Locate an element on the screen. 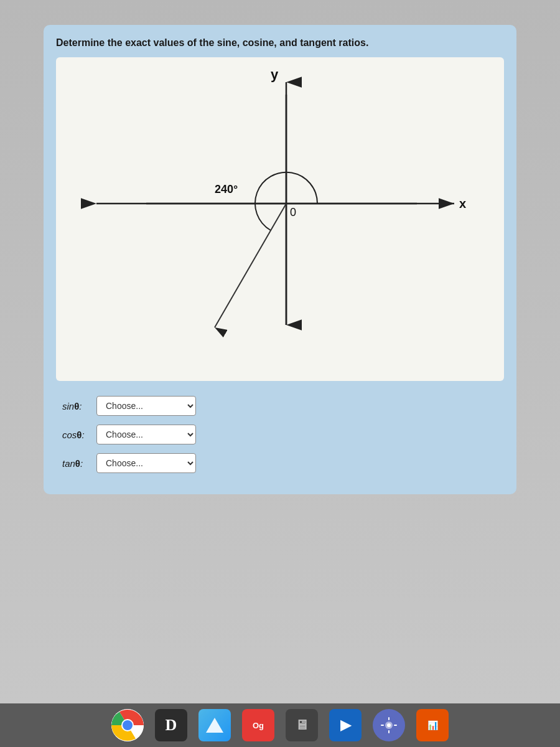  slides-label: 📊 is located at coordinates (433, 725).